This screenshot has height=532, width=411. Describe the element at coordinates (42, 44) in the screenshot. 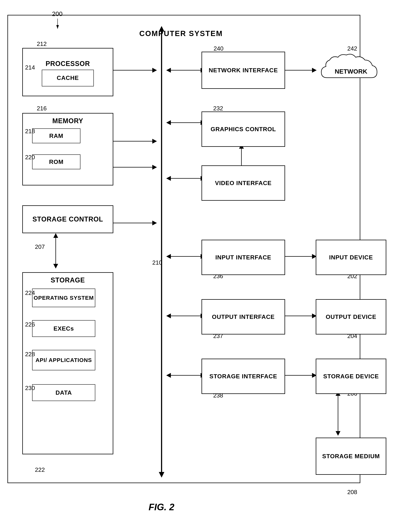

I see `ref-212: 212` at that location.